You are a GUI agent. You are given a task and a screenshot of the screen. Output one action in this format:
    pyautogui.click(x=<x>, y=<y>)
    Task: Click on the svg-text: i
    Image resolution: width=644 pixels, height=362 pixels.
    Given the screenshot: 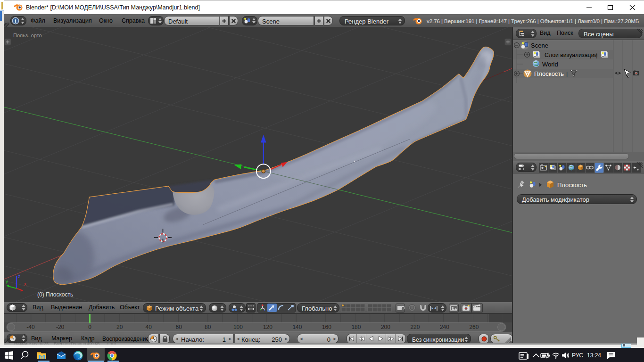 What is the action you would take?
    pyautogui.click(x=16, y=21)
    